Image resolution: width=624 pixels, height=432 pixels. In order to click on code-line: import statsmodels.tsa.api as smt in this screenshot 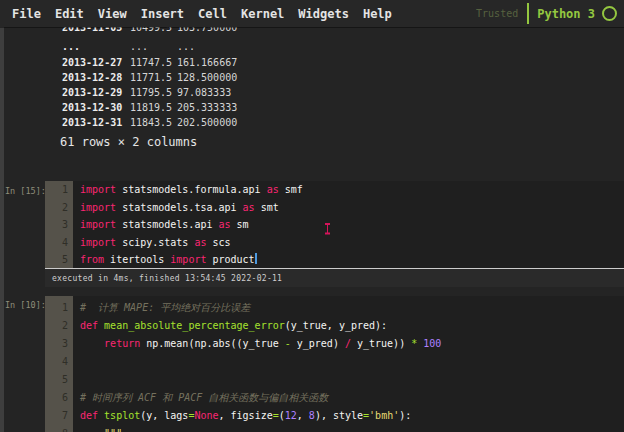, I will do `click(352, 208)`.